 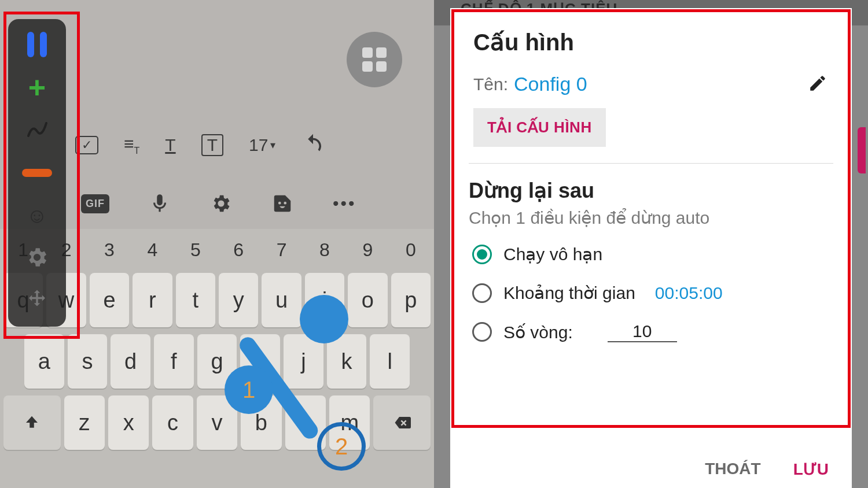 What do you see at coordinates (313, 145) in the screenshot?
I see `undo-button` at bounding box center [313, 145].